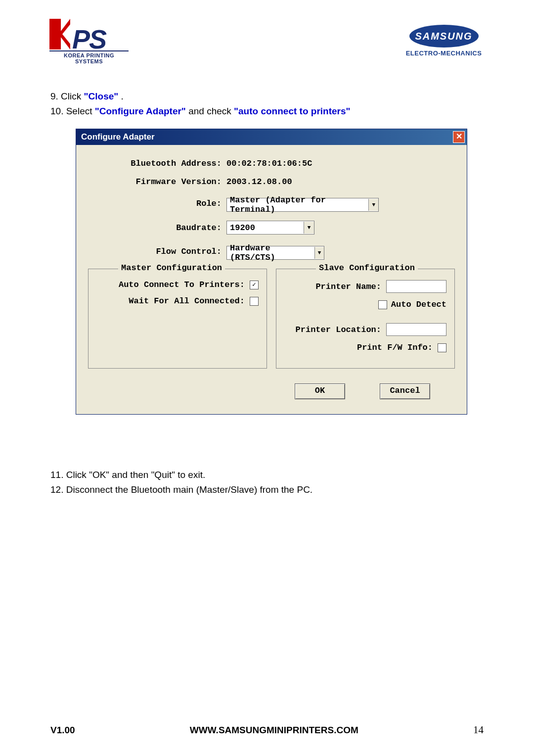  Describe the element at coordinates (172, 268) in the screenshot. I see `master-group-legend: Master Configuration` at that location.